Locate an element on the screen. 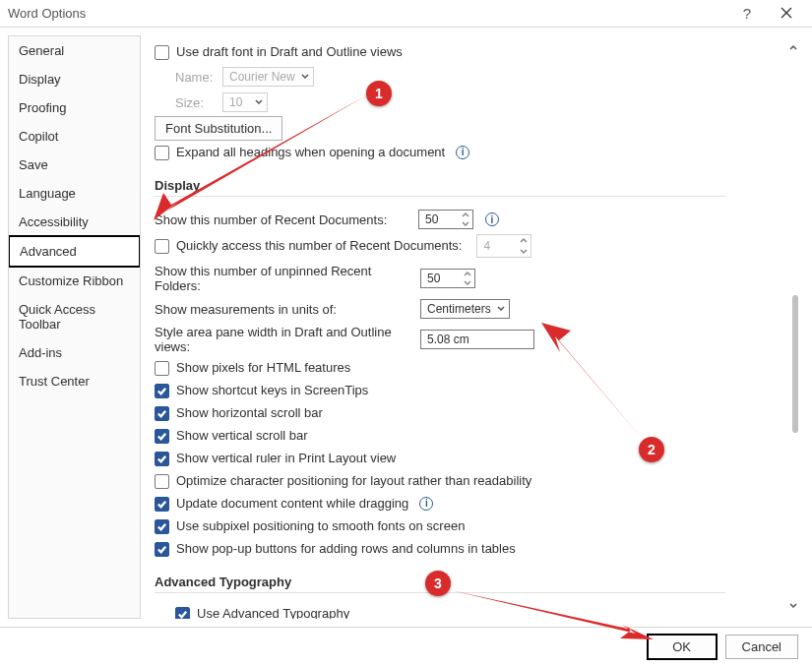  checkbox-option: Show shortcut keys in ScreenTips is located at coordinates (454, 392).